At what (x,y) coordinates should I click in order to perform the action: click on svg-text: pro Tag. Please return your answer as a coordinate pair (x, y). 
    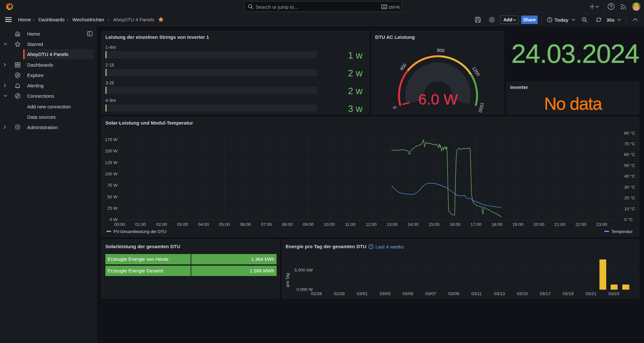
    Looking at the image, I should click on (288, 280).